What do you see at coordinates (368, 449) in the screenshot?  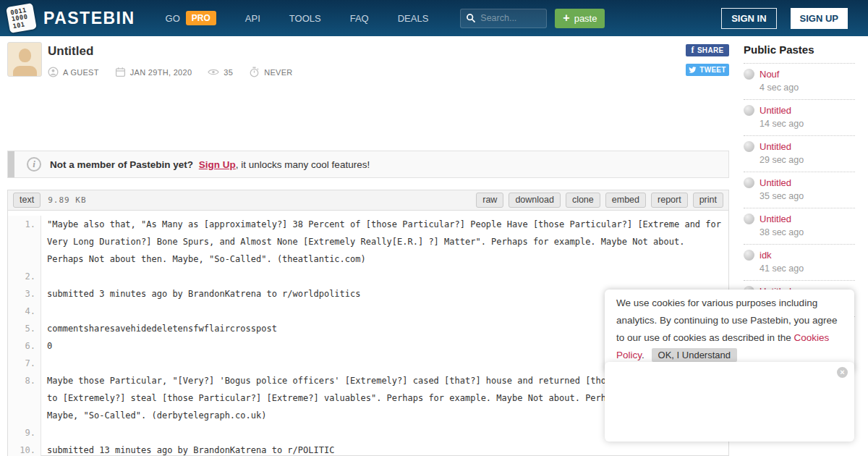 I see `code-line: 10. submitted 13 minutes ago by BrandonK…` at bounding box center [368, 449].